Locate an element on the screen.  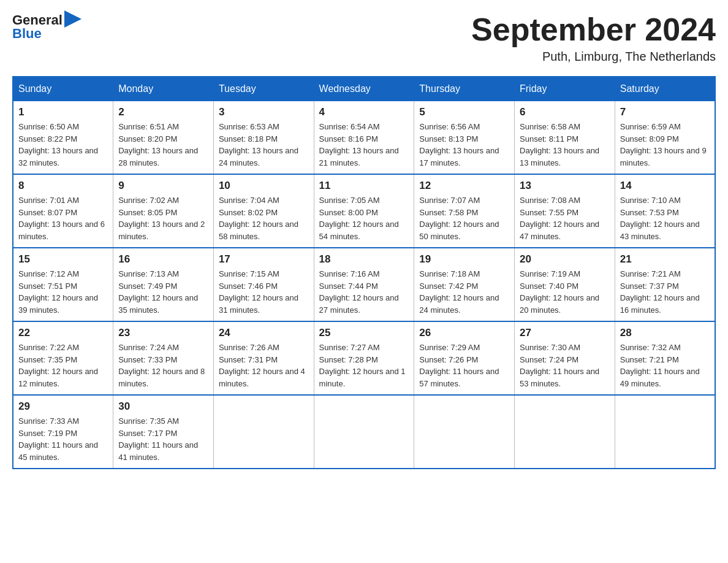
table-row: 6 Sunrise: 6:58 AM Sunset: 8:11 PM Dayli… is located at coordinates (565, 138).